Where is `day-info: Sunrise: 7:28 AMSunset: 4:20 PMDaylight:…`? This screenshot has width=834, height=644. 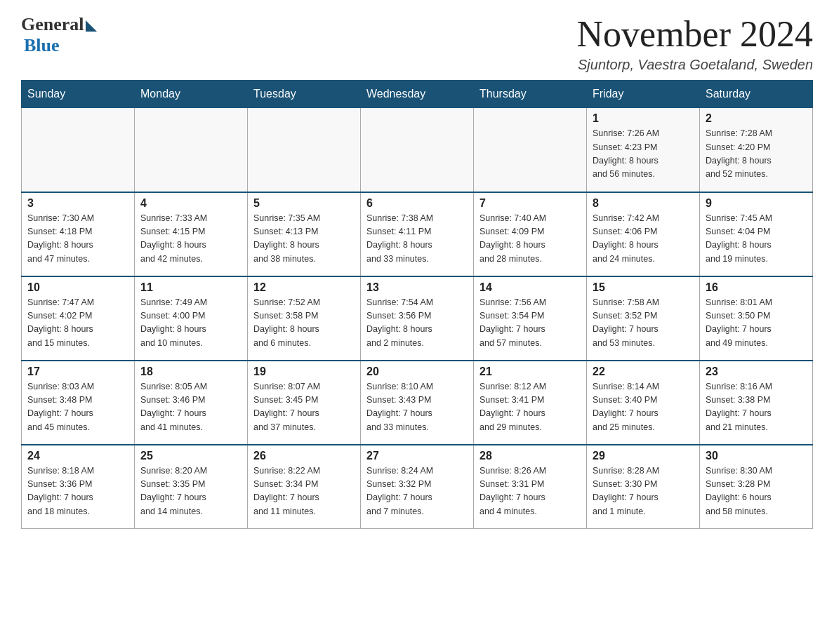
day-info: Sunrise: 7:28 AMSunset: 4:20 PMDaylight:… is located at coordinates (756, 154).